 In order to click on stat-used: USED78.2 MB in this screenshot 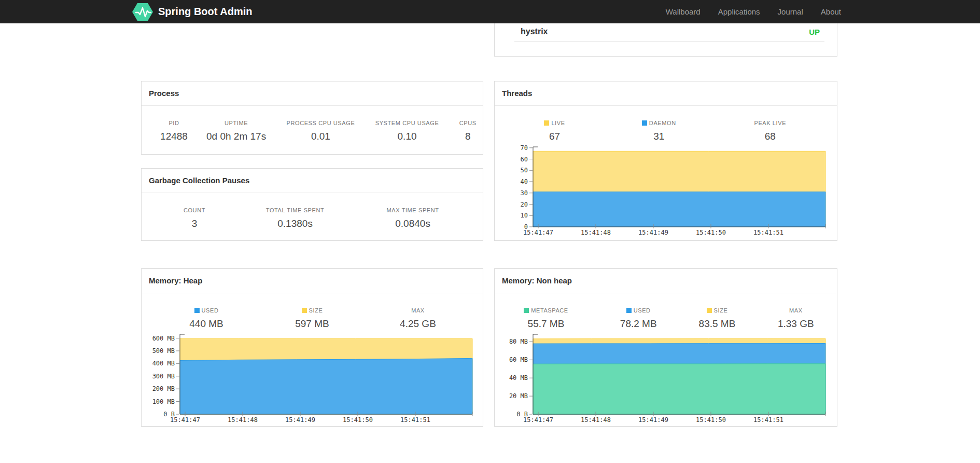, I will do `click(638, 319)`.